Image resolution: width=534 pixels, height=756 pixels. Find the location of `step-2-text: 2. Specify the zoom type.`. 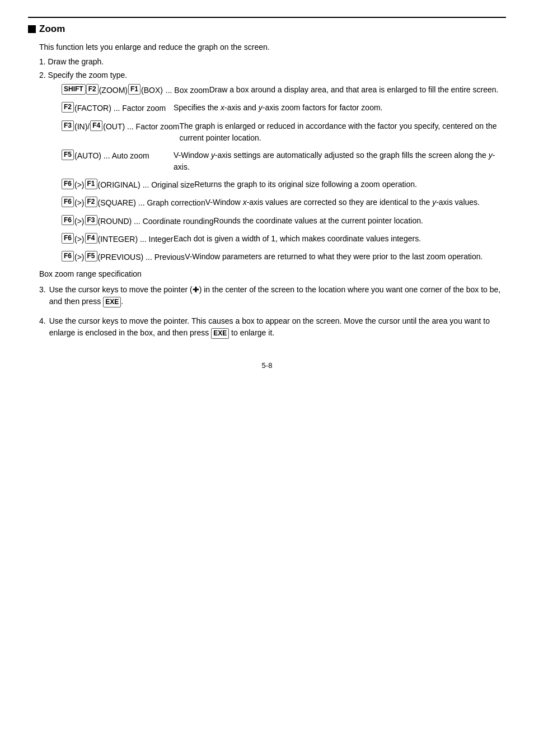

step-2-text: 2. Specify the zoom type. is located at coordinates (83, 75).